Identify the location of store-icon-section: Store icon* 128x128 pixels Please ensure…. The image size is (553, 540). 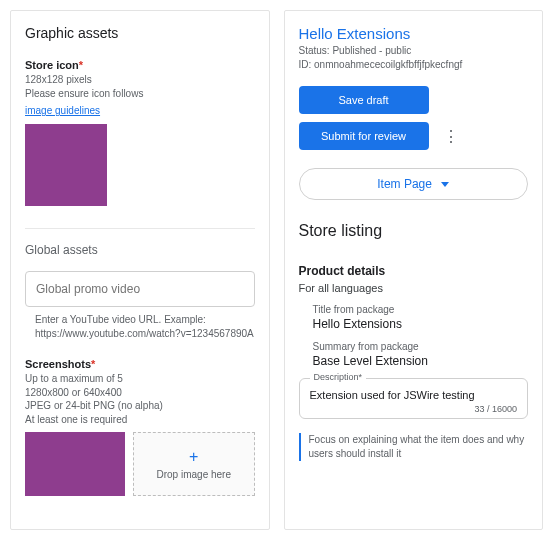
(140, 132).